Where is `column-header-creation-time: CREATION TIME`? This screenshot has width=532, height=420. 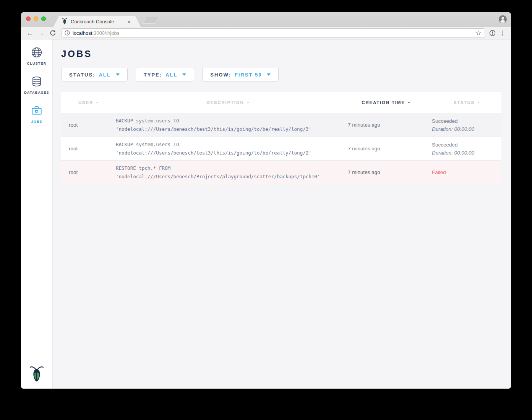
column-header-creation-time: CREATION TIME is located at coordinates (382, 103).